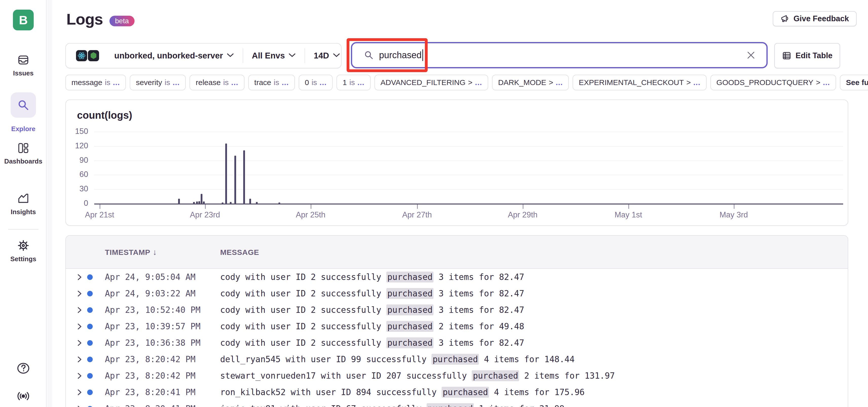 This screenshot has width=868, height=407. What do you see at coordinates (315, 82) in the screenshot?
I see `filter-chip-0: 0is...` at bounding box center [315, 82].